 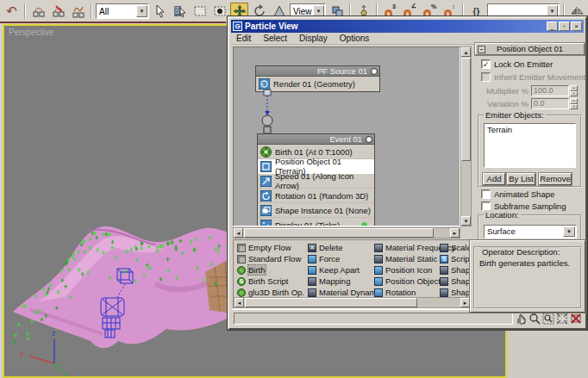 I want to click on by-list-button: By List, so click(x=521, y=179).